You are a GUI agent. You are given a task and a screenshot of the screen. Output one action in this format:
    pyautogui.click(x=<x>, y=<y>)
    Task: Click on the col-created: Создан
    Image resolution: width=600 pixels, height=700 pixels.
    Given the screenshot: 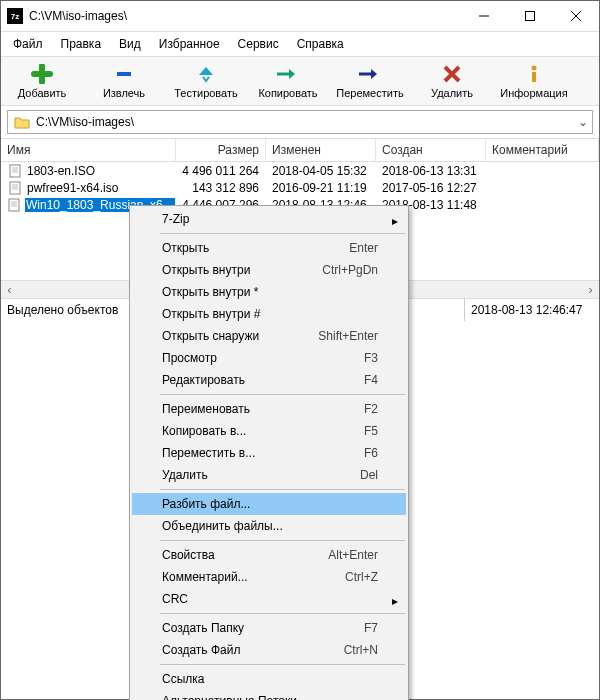 What is the action you would take?
    pyautogui.click(x=431, y=150)
    